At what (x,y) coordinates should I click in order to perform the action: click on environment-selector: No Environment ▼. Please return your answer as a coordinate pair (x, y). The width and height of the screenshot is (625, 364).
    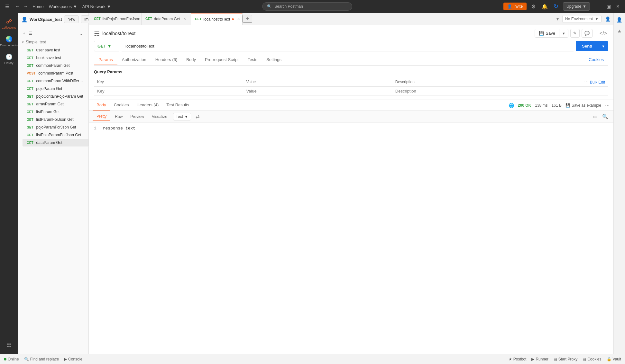
    Looking at the image, I should click on (582, 19).